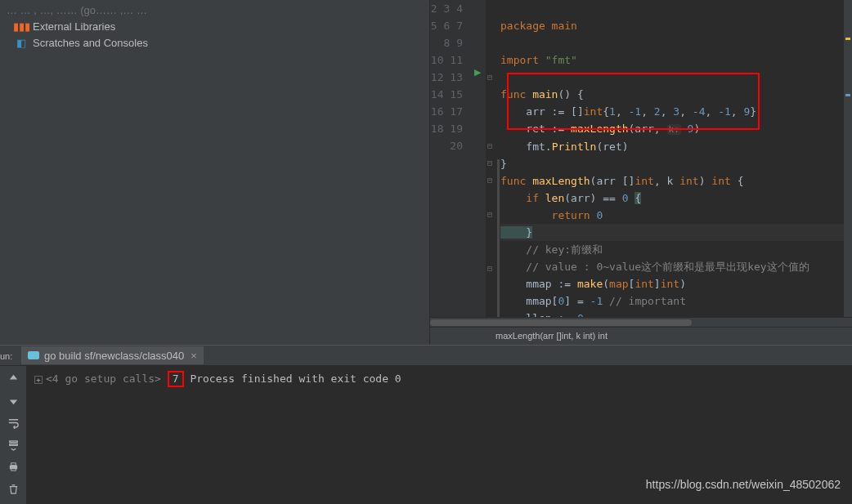 Image resolution: width=852 pixels, height=504 pixels. What do you see at coordinates (34, 355) in the screenshot?
I see `go-icon` at bounding box center [34, 355].